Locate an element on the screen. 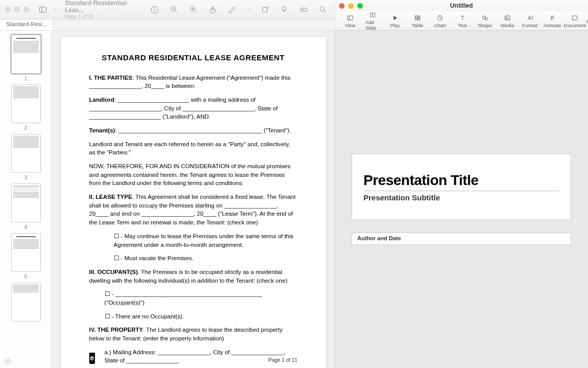 This screenshot has width=588, height=368. page-indicator: Page 1 of 23 is located at coordinates (103, 16).